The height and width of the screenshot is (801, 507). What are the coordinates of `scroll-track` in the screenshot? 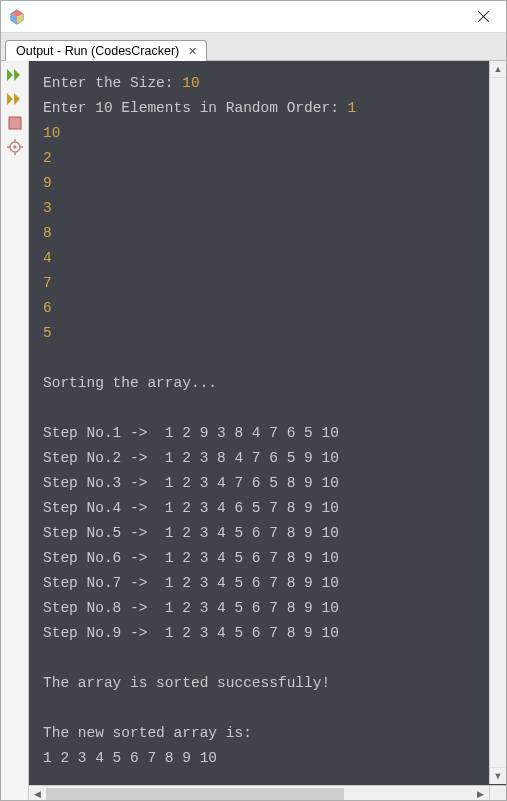 It's located at (259, 794).